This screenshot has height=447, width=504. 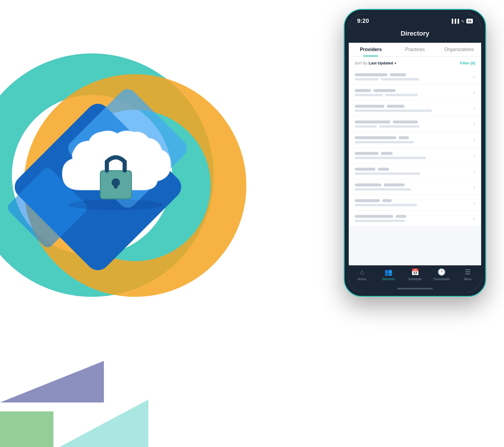 I want to click on cloud-lock-illustration, so click(x=116, y=166).